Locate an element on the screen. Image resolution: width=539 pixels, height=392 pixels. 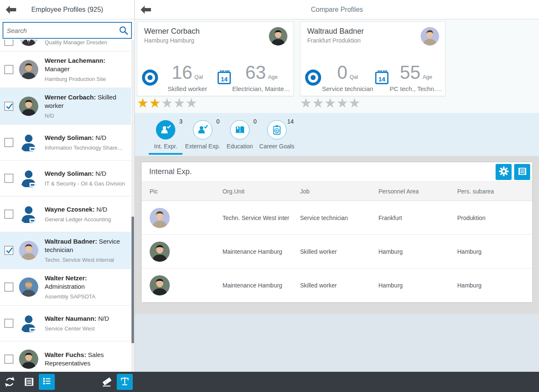
employee-list-item: Walter Netzer: AdministrationAssembly SA… is located at coordinates (66, 287).